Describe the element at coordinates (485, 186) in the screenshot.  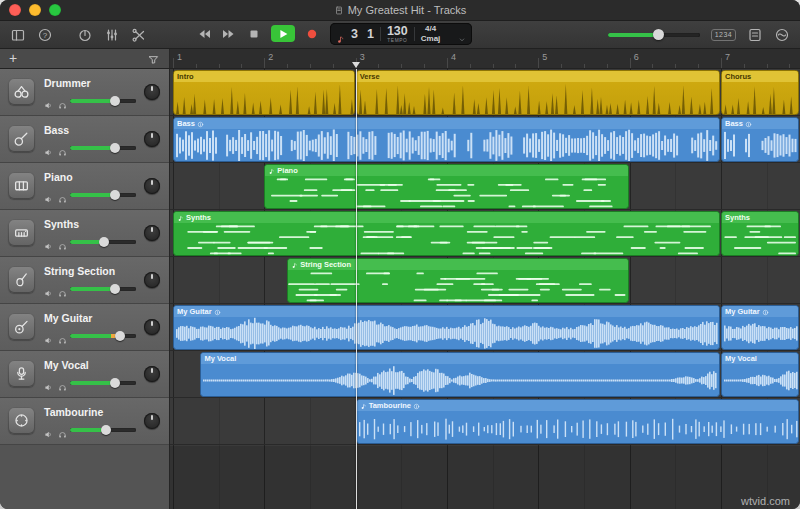
I see `track-lane-piano: Piano` at that location.